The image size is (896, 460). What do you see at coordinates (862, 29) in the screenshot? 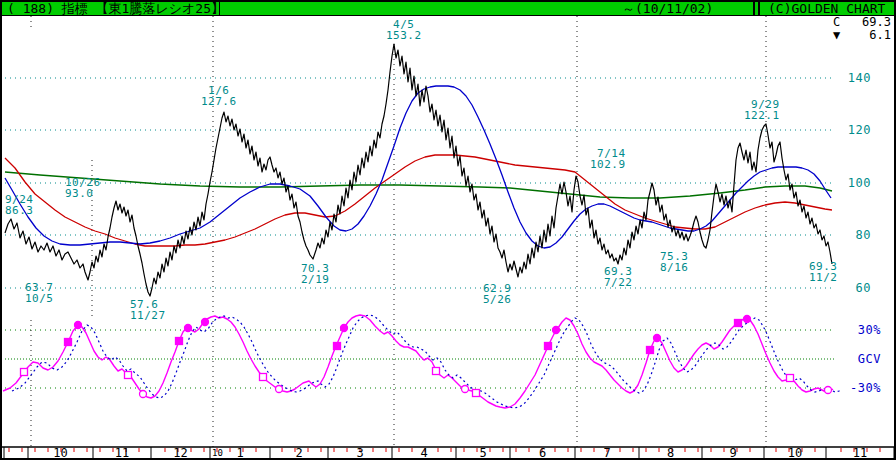
I see `quote-box: C 69.3 ▼ 6.1` at bounding box center [862, 29].